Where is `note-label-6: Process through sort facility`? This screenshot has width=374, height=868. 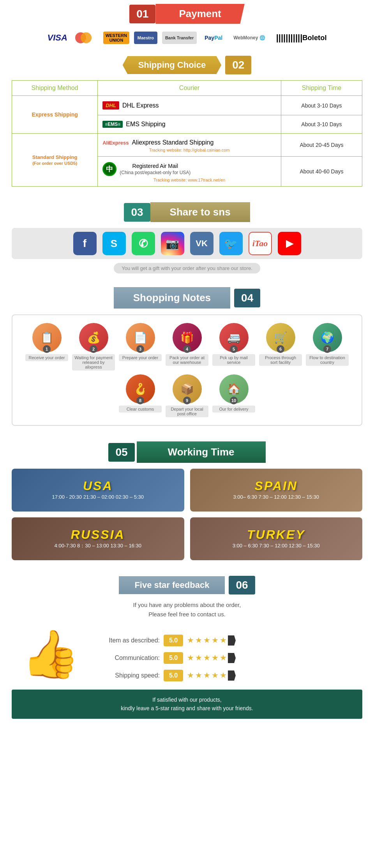 note-label-6: Process through sort facility is located at coordinates (280, 360).